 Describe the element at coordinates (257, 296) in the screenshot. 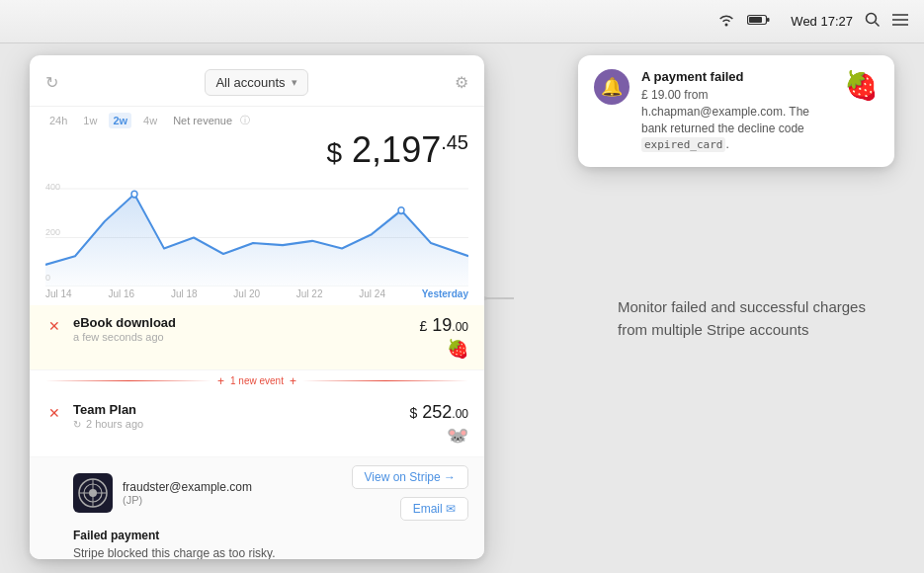

I see `chart-labels: Jul 14 Jul 16 Jul 18 Jul 20 Jul 22 Jul 2…` at that location.